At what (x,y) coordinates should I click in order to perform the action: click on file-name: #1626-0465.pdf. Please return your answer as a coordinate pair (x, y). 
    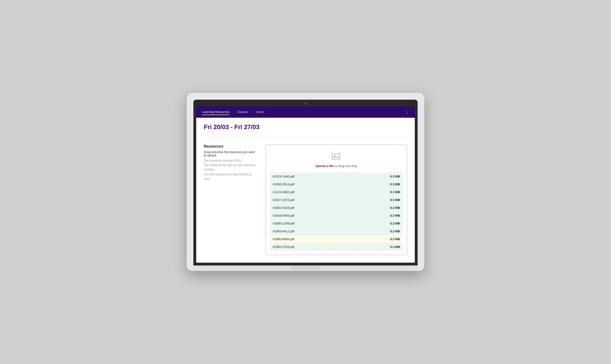
    Looking at the image, I should click on (284, 216).